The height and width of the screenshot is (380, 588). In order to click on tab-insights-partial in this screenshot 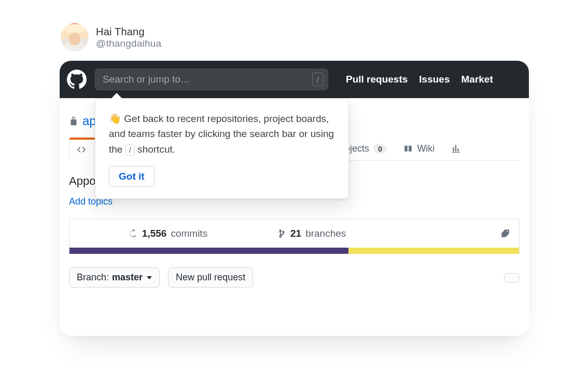, I will do `click(456, 149)`.